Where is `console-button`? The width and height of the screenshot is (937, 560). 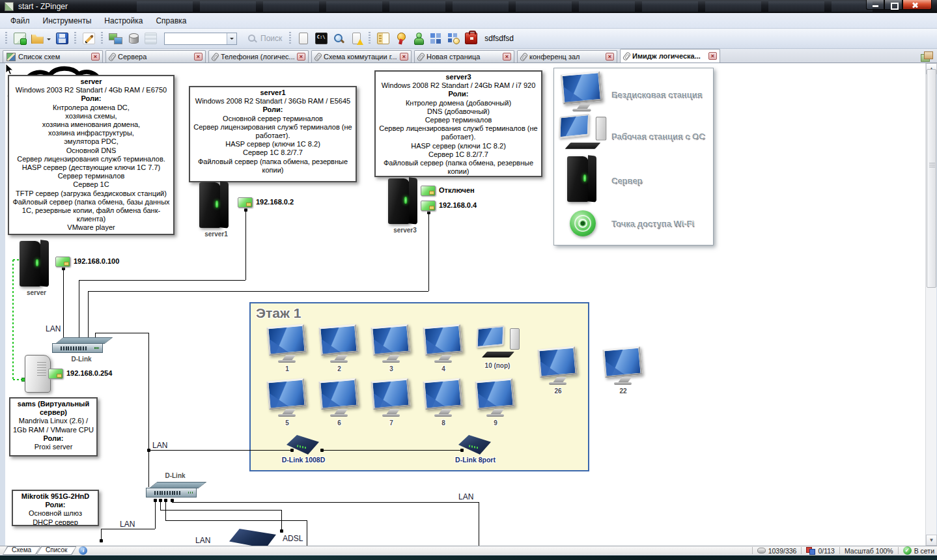
console-button is located at coordinates (321, 38).